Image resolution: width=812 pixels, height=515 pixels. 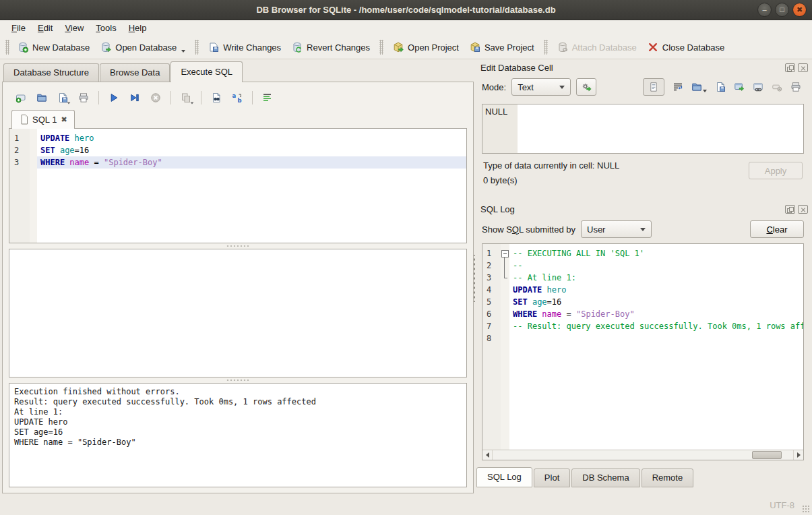 I want to click on minimize-button: –, so click(x=764, y=9).